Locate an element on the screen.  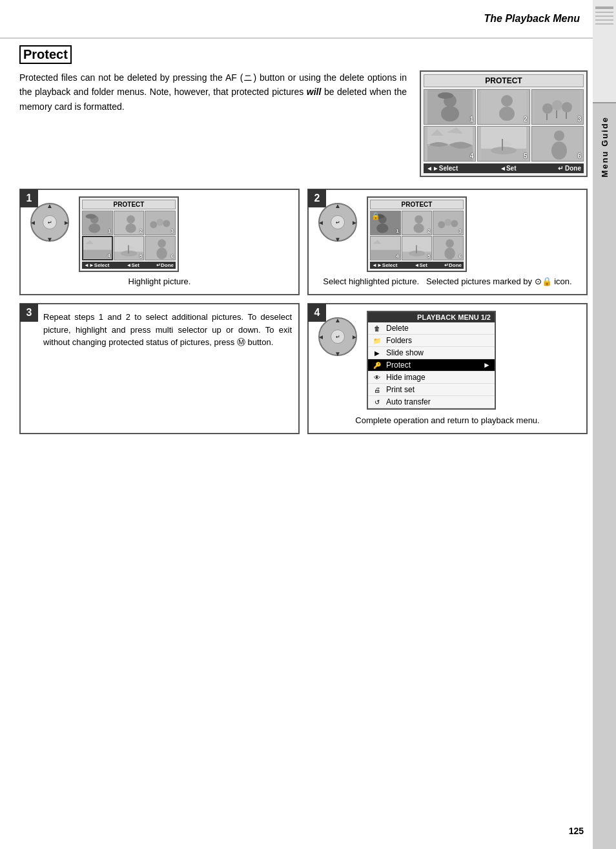
s1-cell-4: 4 is located at coordinates (98, 248).